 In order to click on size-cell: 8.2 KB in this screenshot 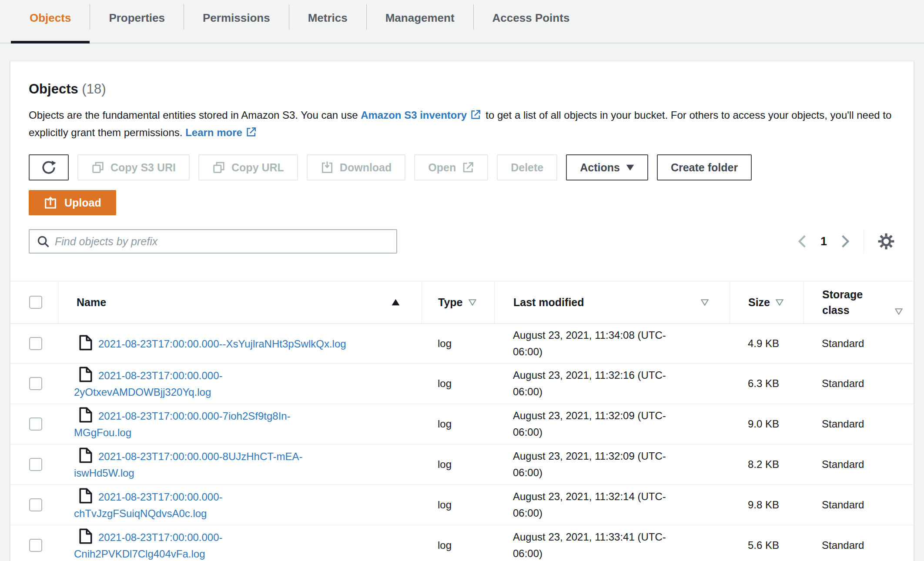, I will do `click(767, 464)`.